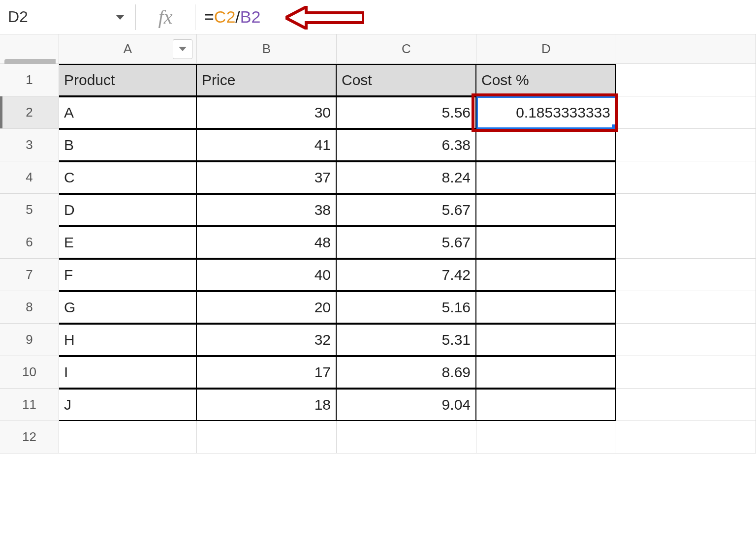 This screenshot has width=756, height=542. I want to click on row-header: 8, so click(30, 307).